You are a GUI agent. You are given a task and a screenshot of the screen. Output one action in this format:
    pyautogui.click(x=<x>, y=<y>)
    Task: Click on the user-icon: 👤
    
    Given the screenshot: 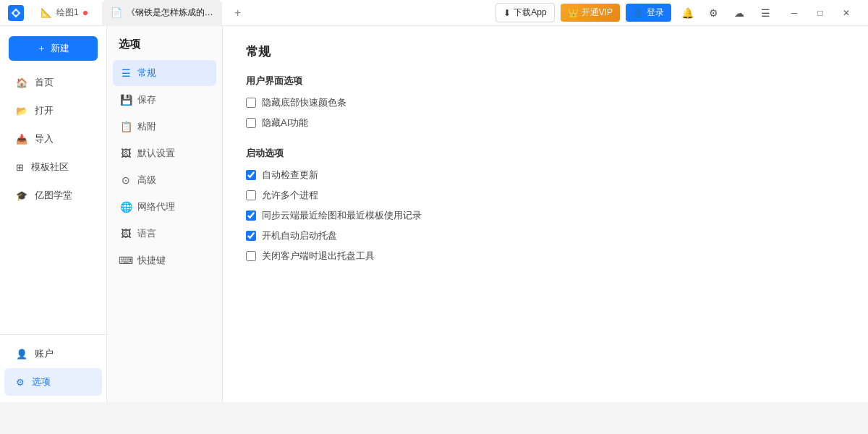 What is the action you would take?
    pyautogui.click(x=638, y=13)
    